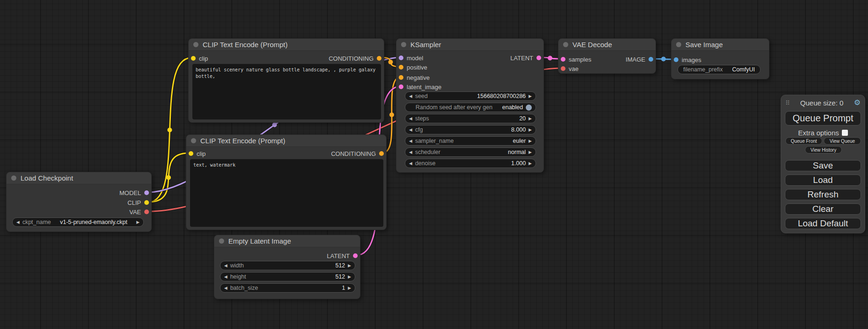 Image resolution: width=868 pixels, height=329 pixels. I want to click on node-titlebar: KSampler, so click(470, 45).